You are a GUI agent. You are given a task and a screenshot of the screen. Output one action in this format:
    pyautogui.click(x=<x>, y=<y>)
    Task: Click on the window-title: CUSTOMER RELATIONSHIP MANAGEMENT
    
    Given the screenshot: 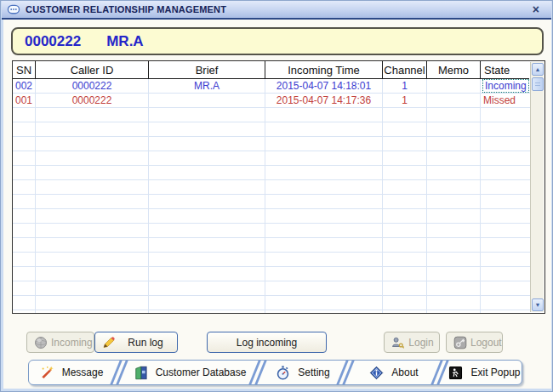 What is the action you would take?
    pyautogui.click(x=276, y=9)
    